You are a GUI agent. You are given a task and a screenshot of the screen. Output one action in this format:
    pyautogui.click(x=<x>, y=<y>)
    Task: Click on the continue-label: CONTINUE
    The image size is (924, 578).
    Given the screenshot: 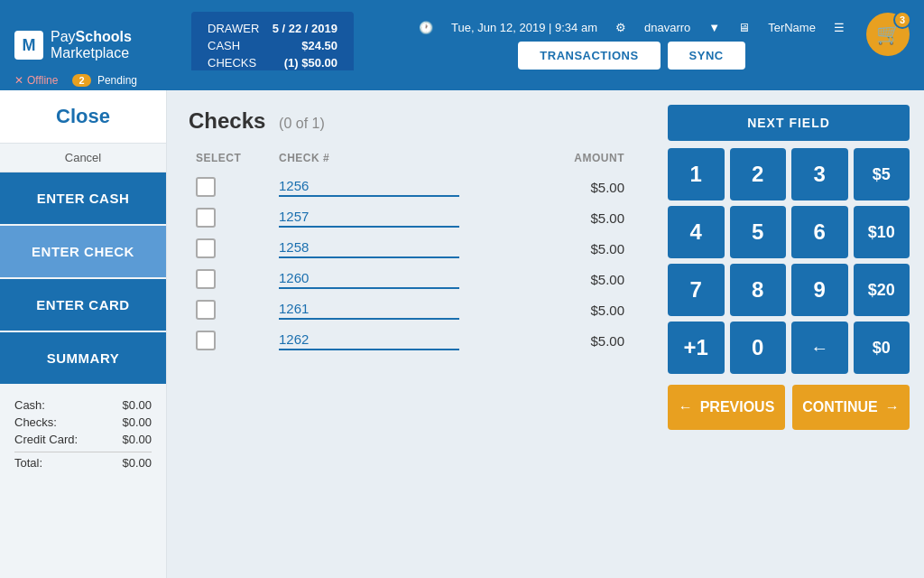 What is the action you would take?
    pyautogui.click(x=840, y=407)
    